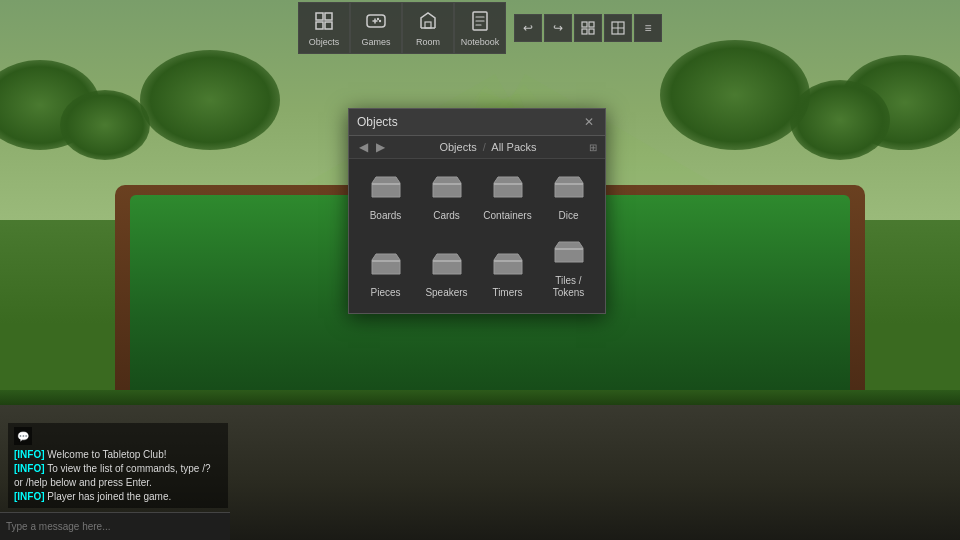  I want to click on chat-message-1: [INFO] Welcome to Tabletop Club!, so click(118, 455).